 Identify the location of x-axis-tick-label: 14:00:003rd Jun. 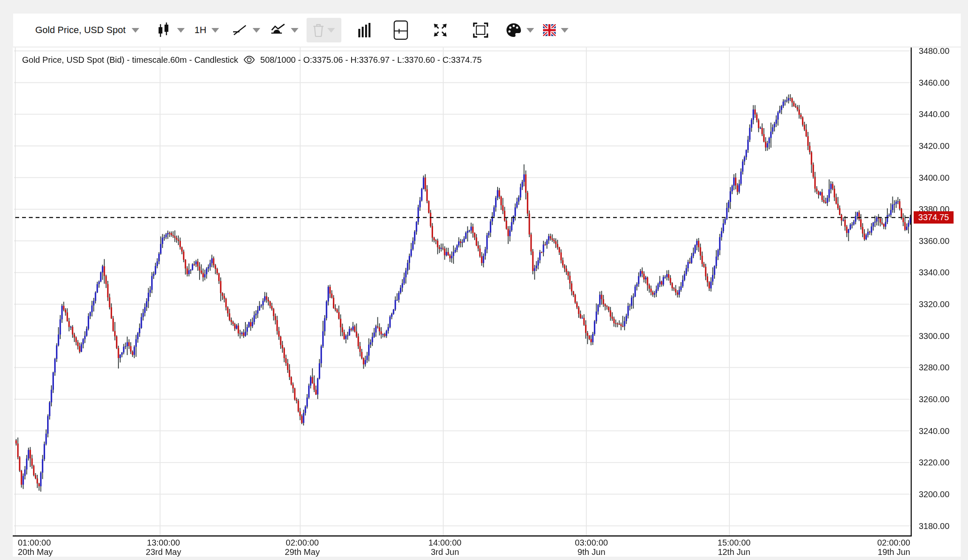
(445, 547).